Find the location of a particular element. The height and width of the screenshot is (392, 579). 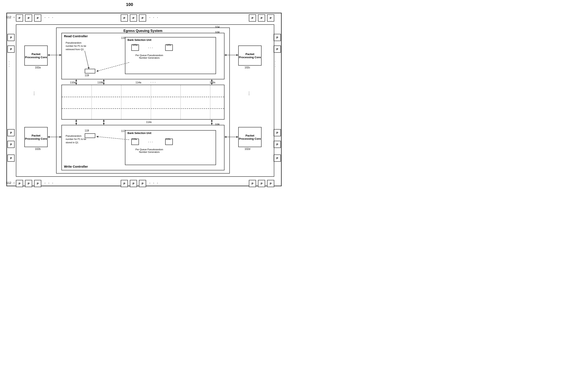

label-114a: 114a is located at coordinates (139, 83).